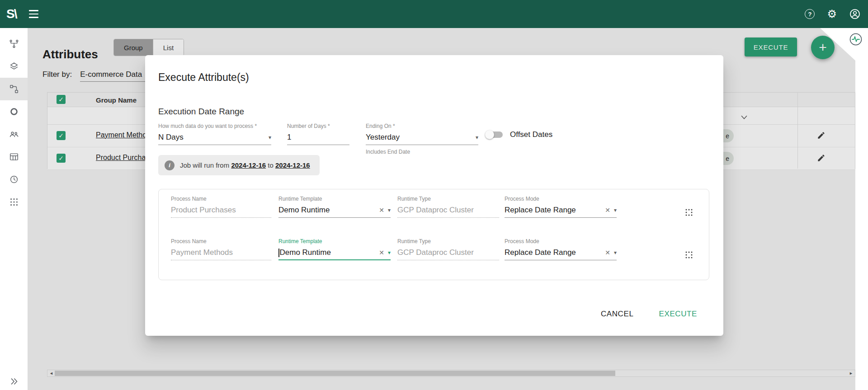 The image size is (868, 390). Describe the element at coordinates (335, 207) in the screenshot. I see `runtime-template-select: Runtime Template Demo Runtime ✕ ▾` at that location.